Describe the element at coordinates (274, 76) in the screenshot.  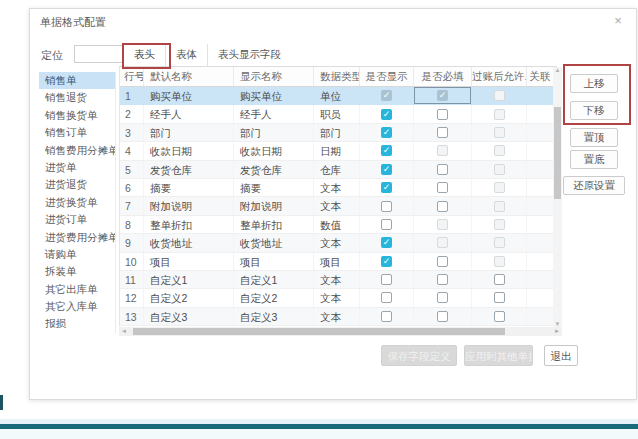
I see `column-header-display-name: 显示名称` at that location.